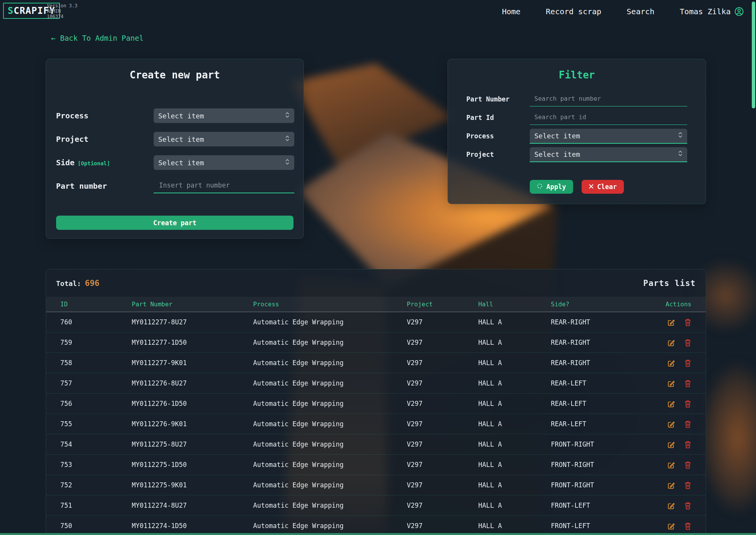 This screenshot has height=535, width=756. Describe the element at coordinates (224, 186) in the screenshot. I see `part-number-input` at that location.